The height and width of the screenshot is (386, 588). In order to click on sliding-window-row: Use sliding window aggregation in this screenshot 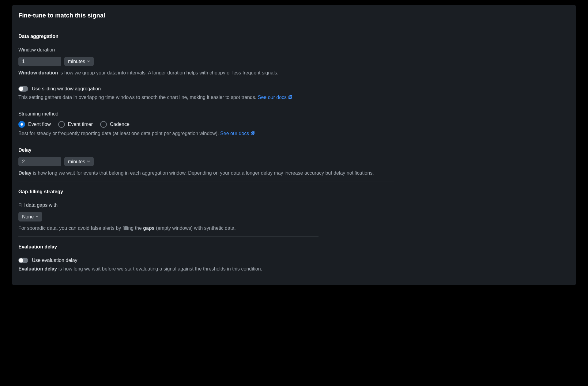, I will do `click(294, 89)`.